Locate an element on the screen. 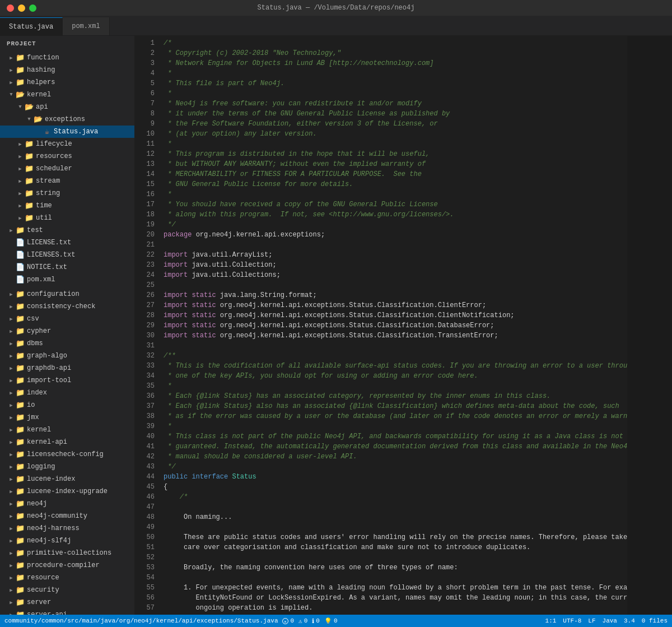  sidebar-item-lifecycle: ▶ 📁 lifecycle is located at coordinates (67, 144).